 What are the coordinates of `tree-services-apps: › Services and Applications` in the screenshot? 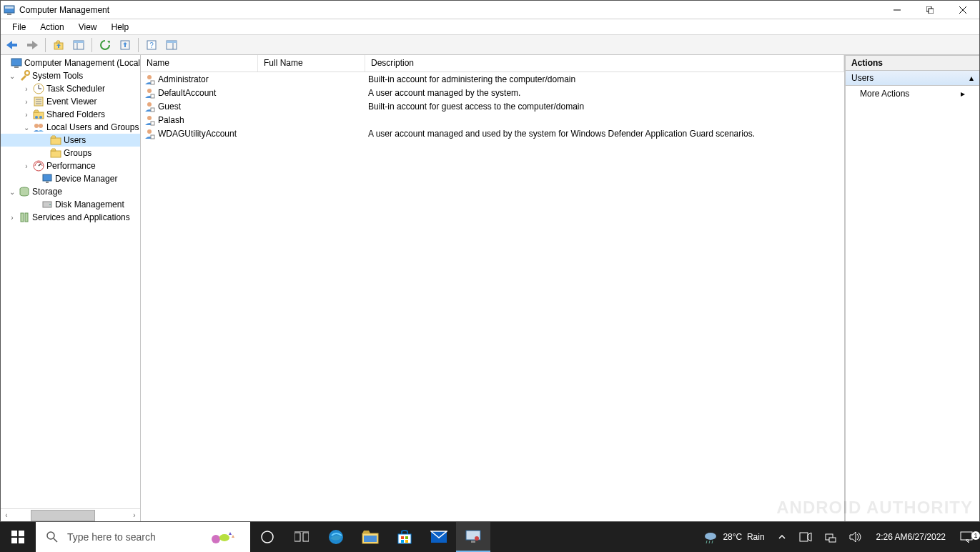 It's located at (70, 217).